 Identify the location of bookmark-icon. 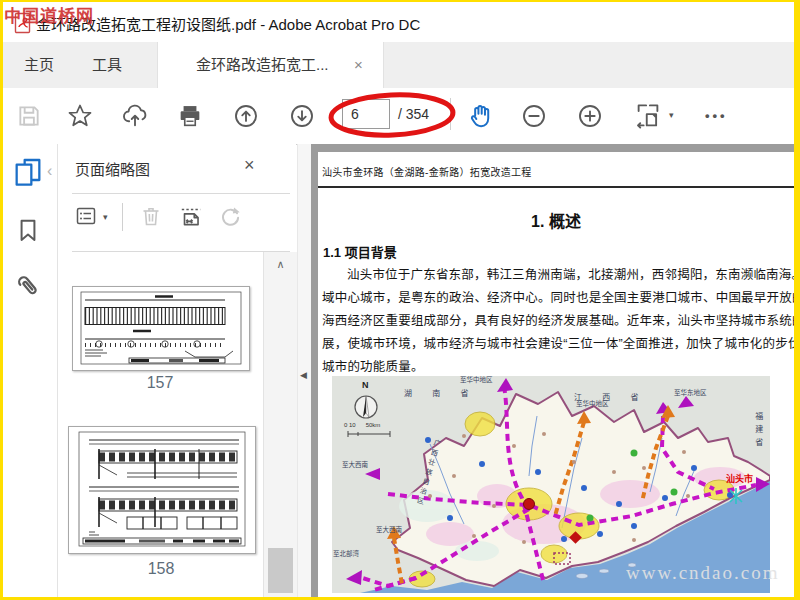
(28, 230).